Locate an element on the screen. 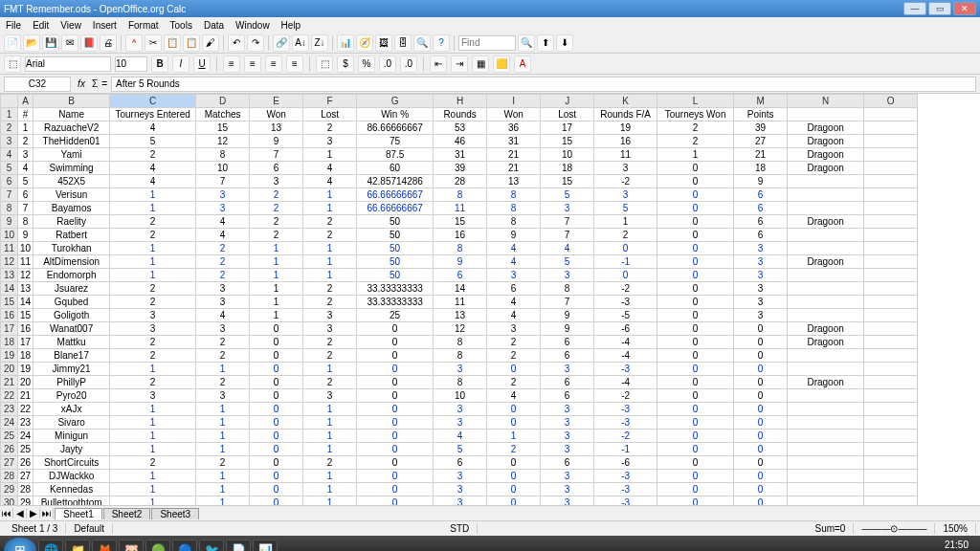 The height and width of the screenshot is (551, 980). align-center-icon: ≡ is located at coordinates (253, 64).